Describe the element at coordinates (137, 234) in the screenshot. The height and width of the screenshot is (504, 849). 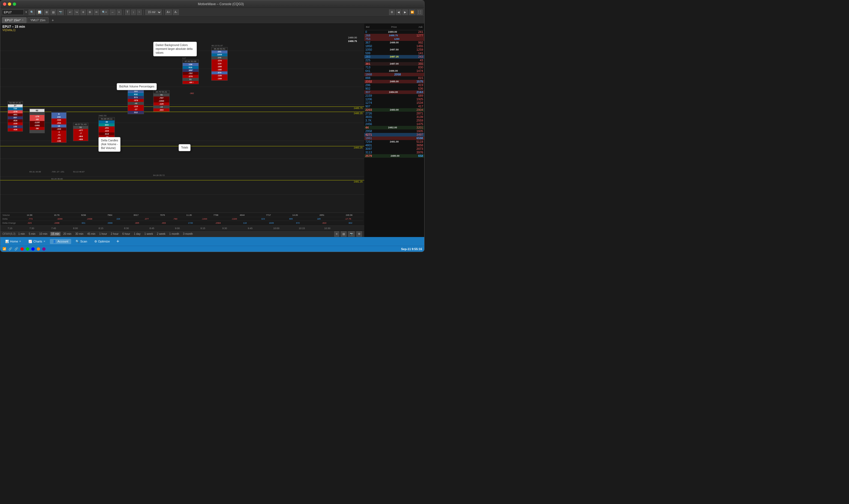
I see `interval-1day: 1 day` at that location.